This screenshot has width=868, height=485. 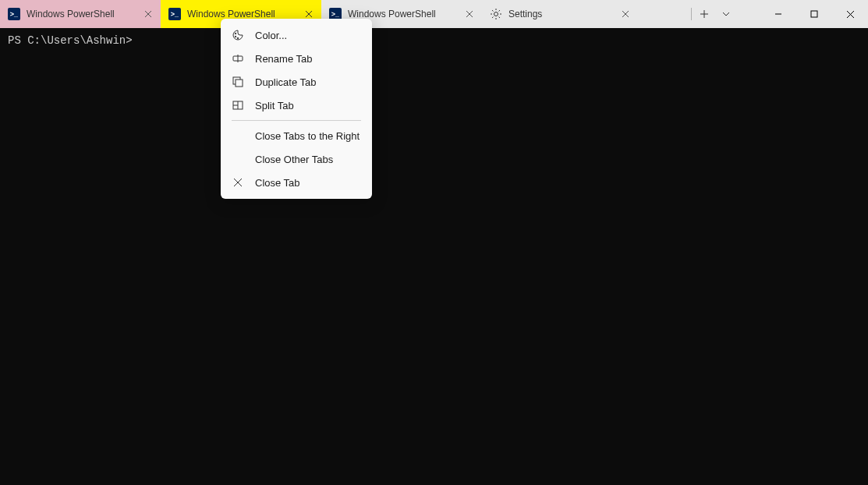 I want to click on menu-label: Close Tab, so click(x=278, y=182).